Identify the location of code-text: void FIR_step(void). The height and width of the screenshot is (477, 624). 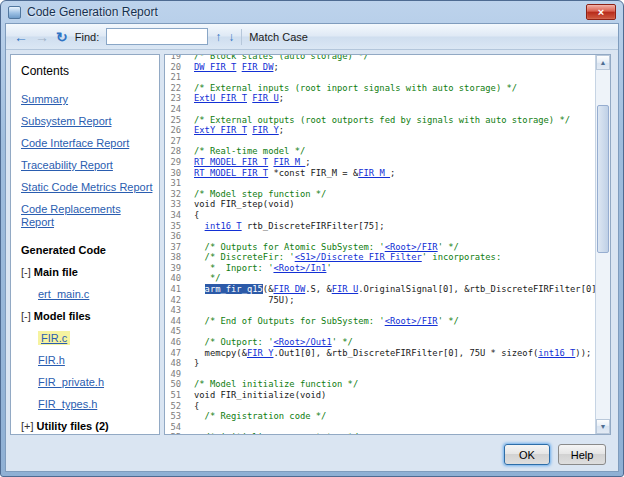
(244, 204).